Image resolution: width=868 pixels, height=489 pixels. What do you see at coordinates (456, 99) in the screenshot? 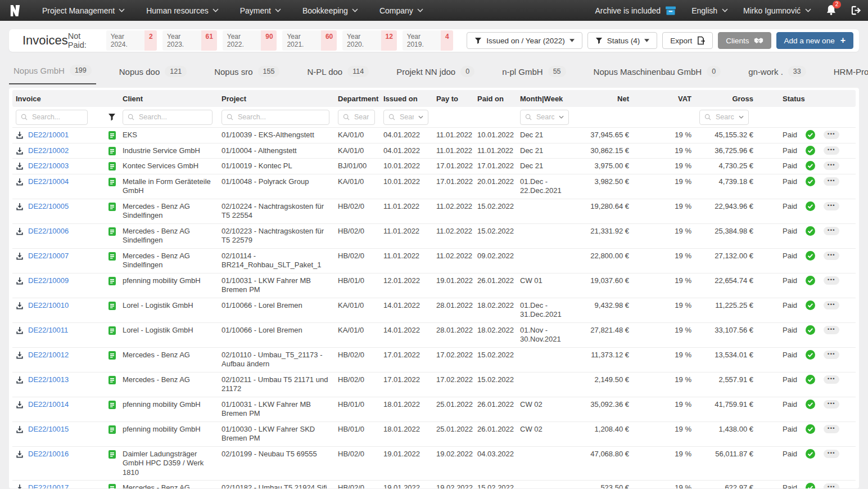
I see `column-header-pay-to: Pay to` at bounding box center [456, 99].